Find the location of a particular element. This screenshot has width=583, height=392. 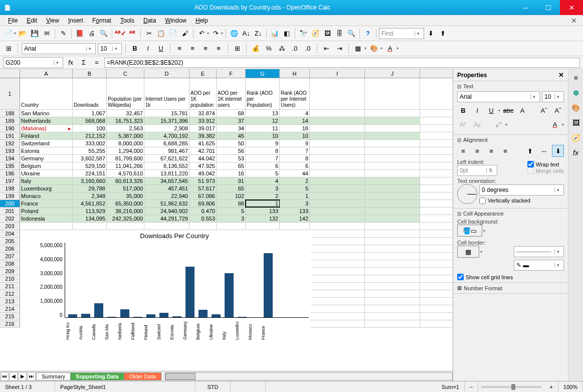

sb-italic-button: I is located at coordinates (477, 110).